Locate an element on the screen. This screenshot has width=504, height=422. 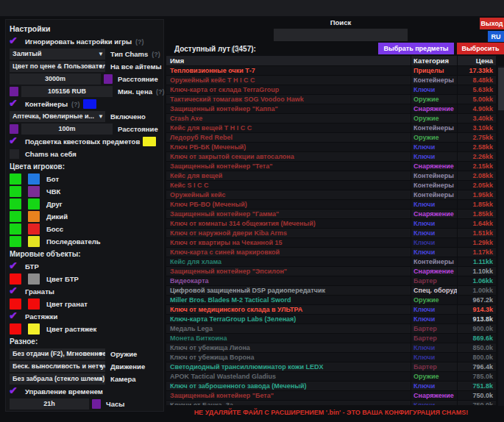
grenades-checkbox is located at coordinates (15, 291).